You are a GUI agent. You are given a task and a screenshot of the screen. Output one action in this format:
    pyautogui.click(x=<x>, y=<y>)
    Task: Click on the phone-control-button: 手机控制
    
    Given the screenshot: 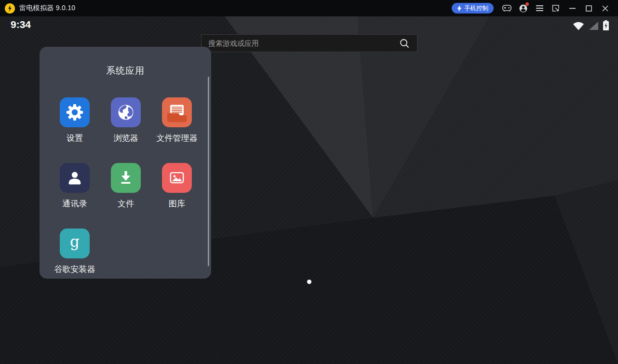 What is the action you would take?
    pyautogui.click(x=472, y=8)
    